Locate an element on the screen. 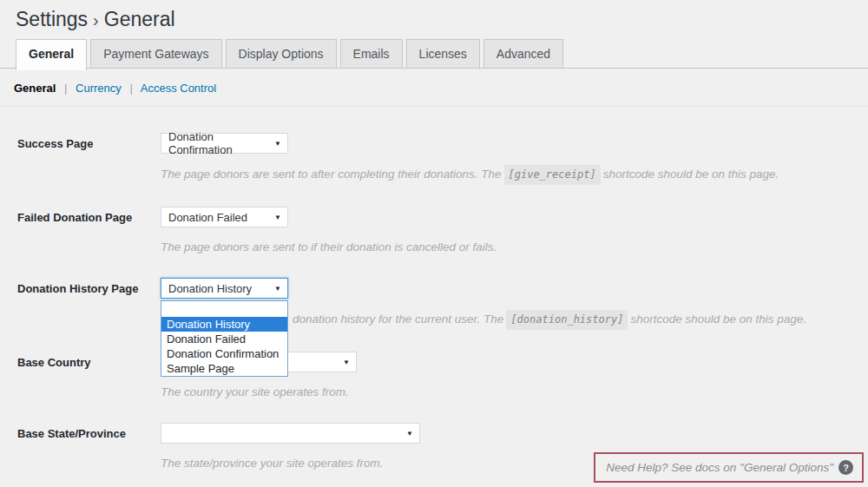  subnav-item-access-control: Access Control is located at coordinates (179, 89).